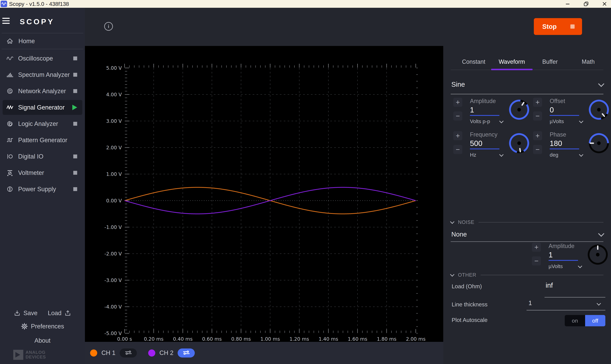 This screenshot has width=611, height=364. I want to click on plot-autoscale-toggle: on off, so click(585, 321).